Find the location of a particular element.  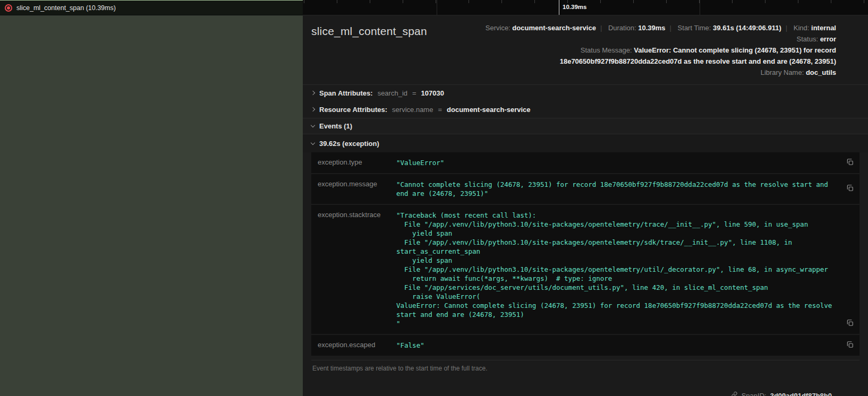

kind-value: internal is located at coordinates (823, 28).